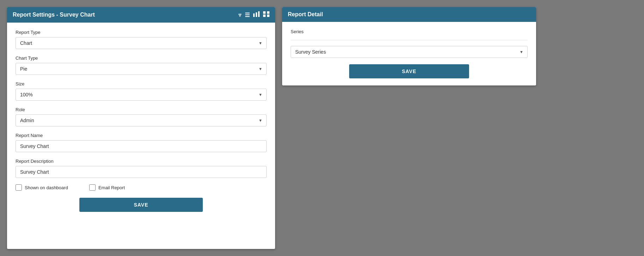  Describe the element at coordinates (107, 187) in the screenshot. I see `email-report-item: Email Report` at that location.